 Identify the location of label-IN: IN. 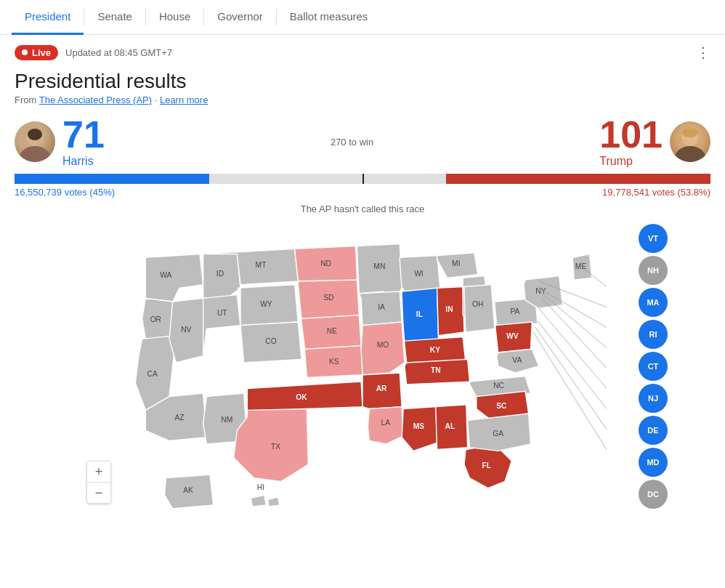
(449, 310).